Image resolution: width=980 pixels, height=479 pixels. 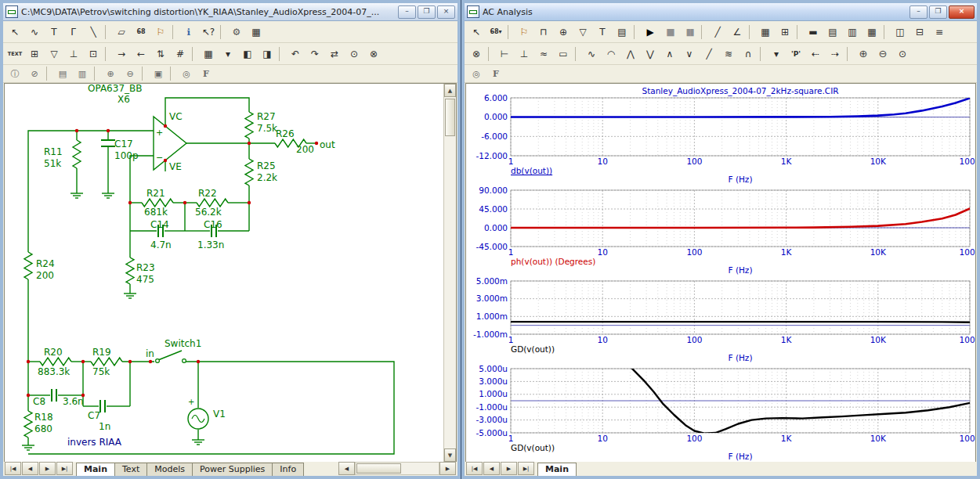 I want to click on mirror-horizontal-tool: ◧, so click(x=248, y=54).